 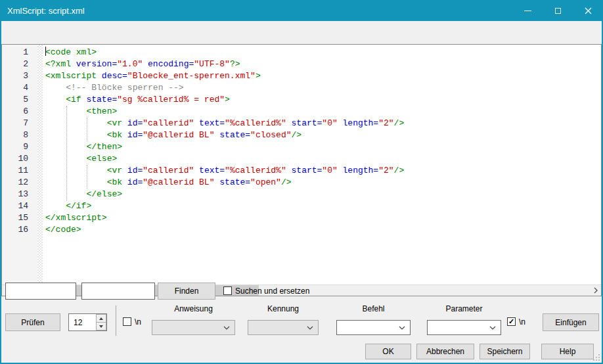 What do you see at coordinates (15, 183) in the screenshot?
I see `line-number: 12` at bounding box center [15, 183].